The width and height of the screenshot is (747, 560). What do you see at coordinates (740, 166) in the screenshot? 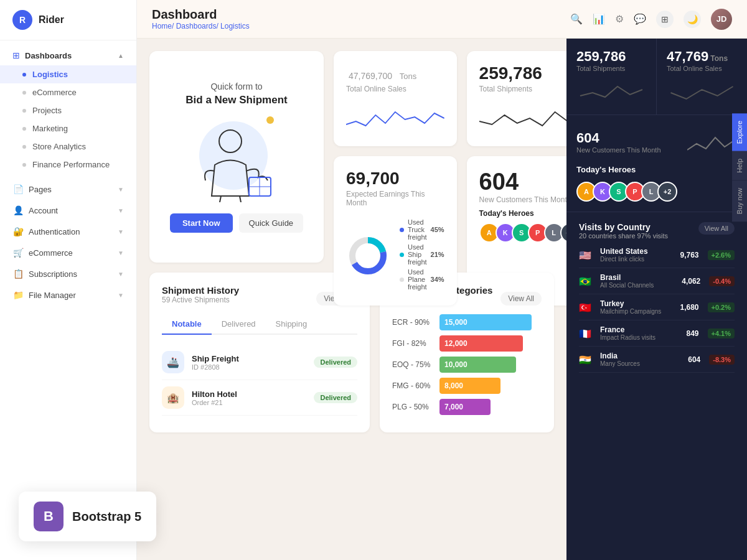
I see `side-tab-help: Help` at bounding box center [740, 166].